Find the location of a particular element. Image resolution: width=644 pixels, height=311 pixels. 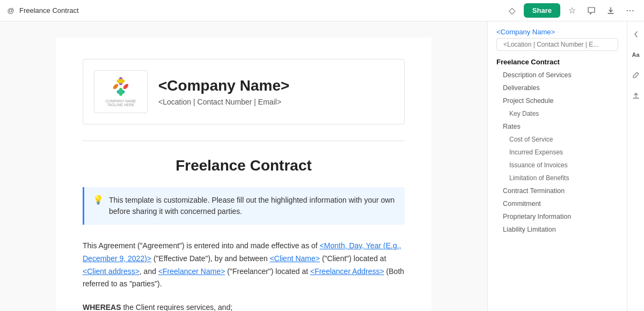

sidebar-item-freelance-contract: Freelance Contract is located at coordinates (557, 62).